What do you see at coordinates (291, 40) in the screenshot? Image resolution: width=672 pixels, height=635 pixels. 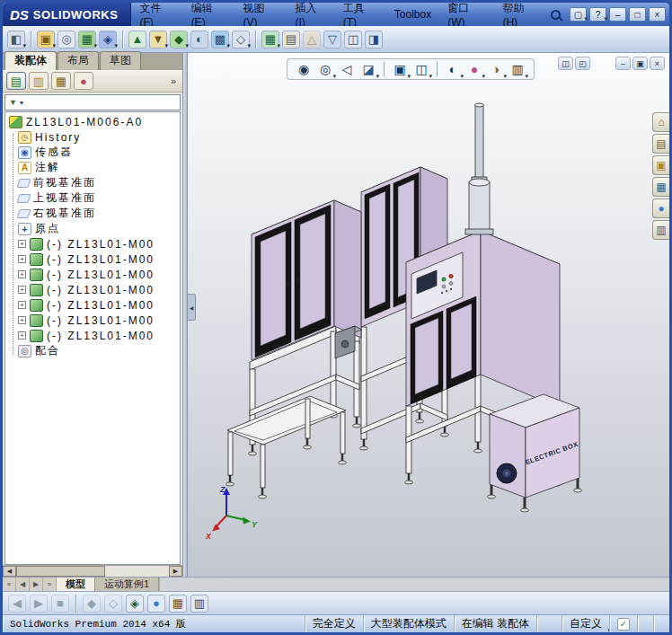 I see `bill-of-materials-icon: ▤` at bounding box center [291, 40].